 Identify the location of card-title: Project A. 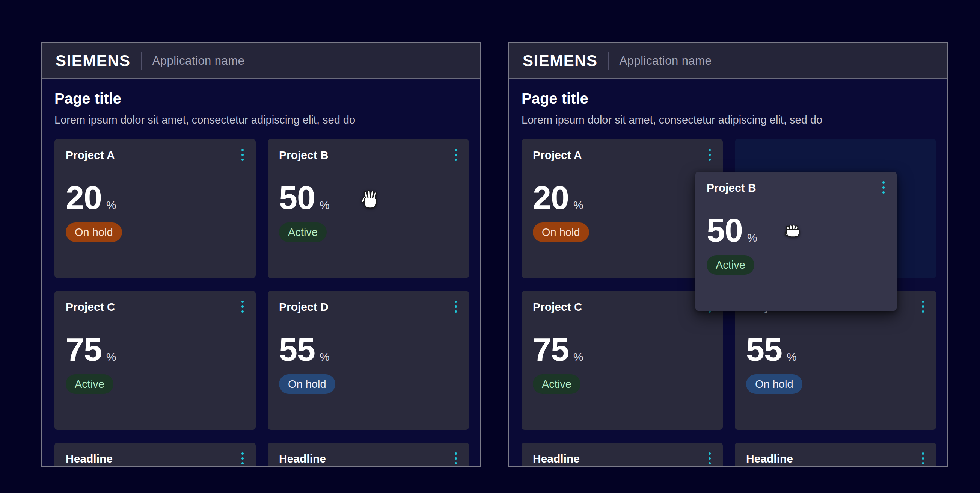
(155, 155).